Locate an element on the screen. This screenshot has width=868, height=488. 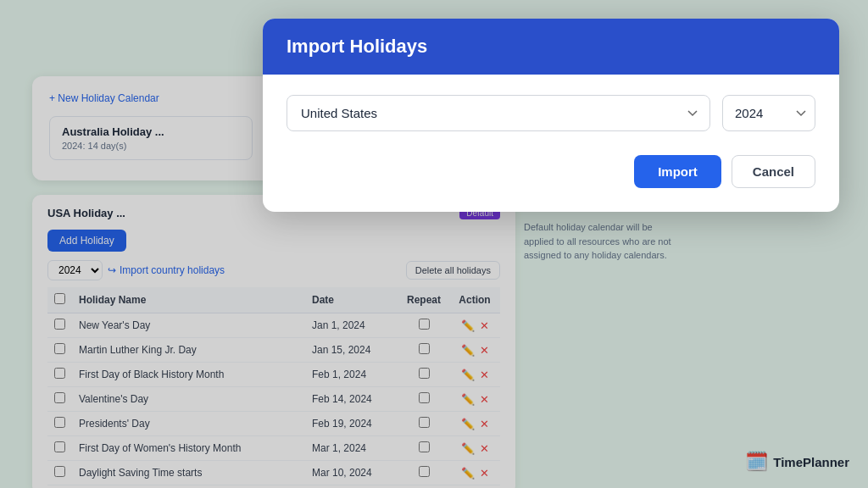
import-button: Import is located at coordinates (678, 171).